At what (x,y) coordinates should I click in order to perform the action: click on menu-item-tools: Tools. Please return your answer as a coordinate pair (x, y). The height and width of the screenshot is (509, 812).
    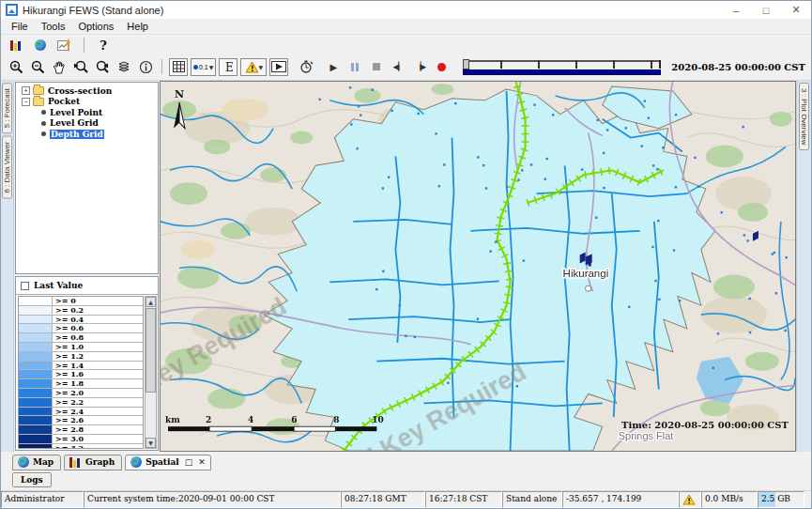
    Looking at the image, I should click on (54, 26).